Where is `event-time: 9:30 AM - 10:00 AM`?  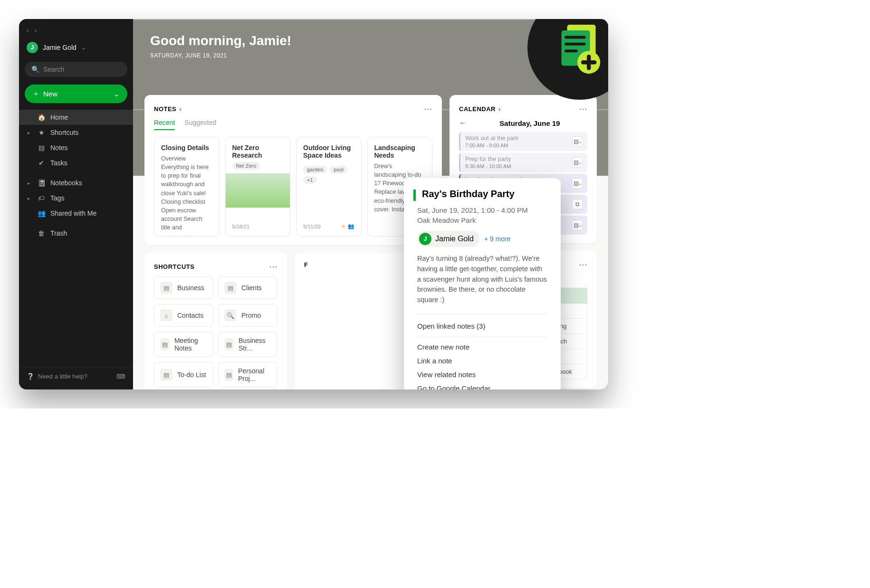 event-time: 9:30 AM - 10:00 AM is located at coordinates (488, 166).